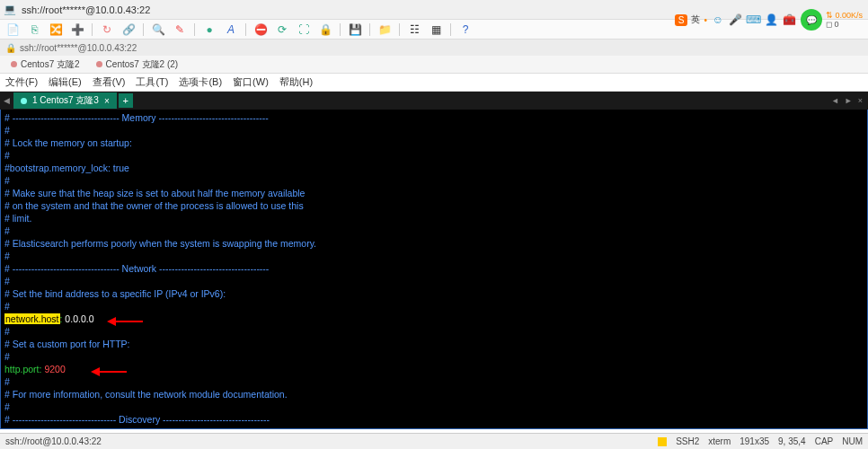 This screenshot has width=868, height=449. I want to click on term-line: http.port: 9200, so click(434, 369).